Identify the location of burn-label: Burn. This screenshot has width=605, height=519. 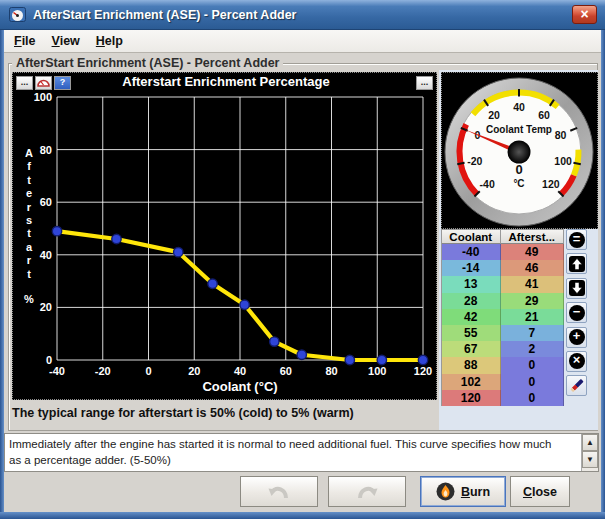
(476, 492).